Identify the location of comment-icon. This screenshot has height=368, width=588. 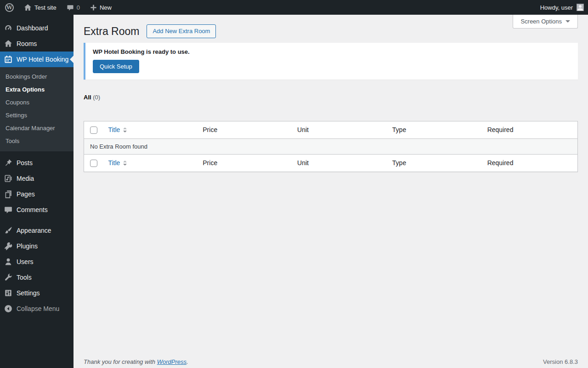
(8, 210).